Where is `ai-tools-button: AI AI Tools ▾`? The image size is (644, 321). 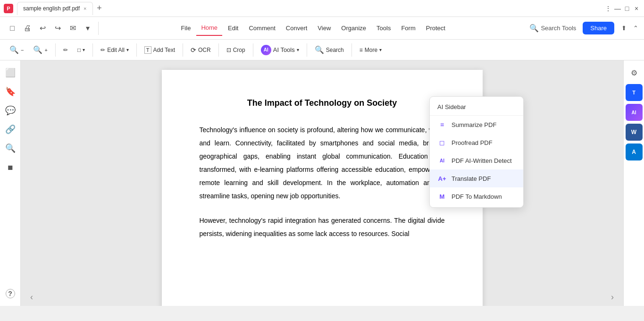
ai-tools-button: AI AI Tools ▾ is located at coordinates (280, 50).